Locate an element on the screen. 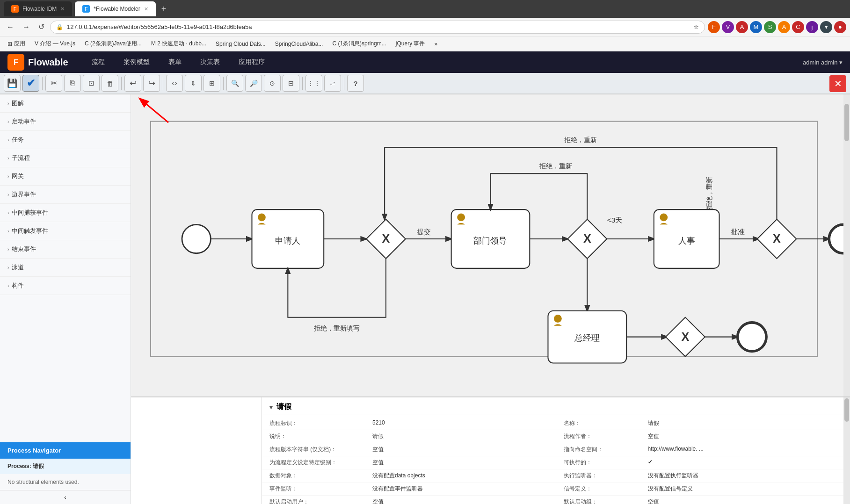 The width and height of the screenshot is (850, 504). props-scrollbar is located at coordinates (847, 451).